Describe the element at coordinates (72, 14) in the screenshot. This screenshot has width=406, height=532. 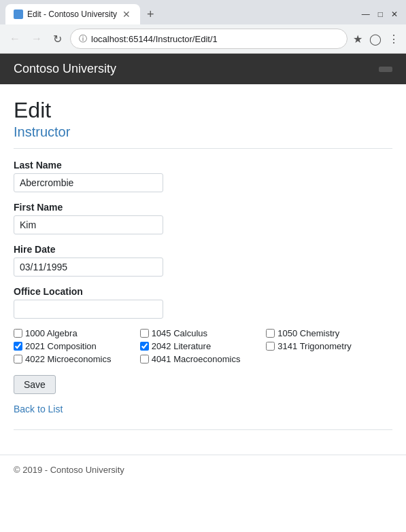
I see `tab-title: Edit - Contoso University` at that location.